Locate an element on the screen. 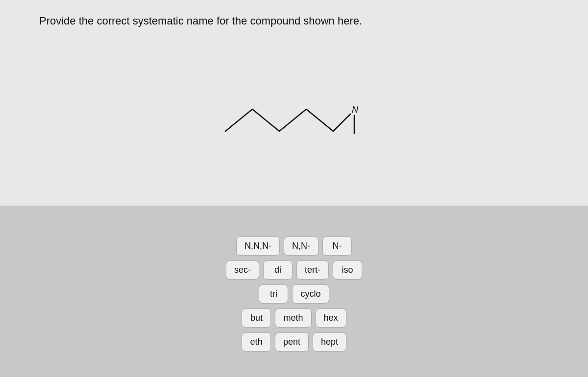  button-row-5: eth pent hept is located at coordinates (294, 342).